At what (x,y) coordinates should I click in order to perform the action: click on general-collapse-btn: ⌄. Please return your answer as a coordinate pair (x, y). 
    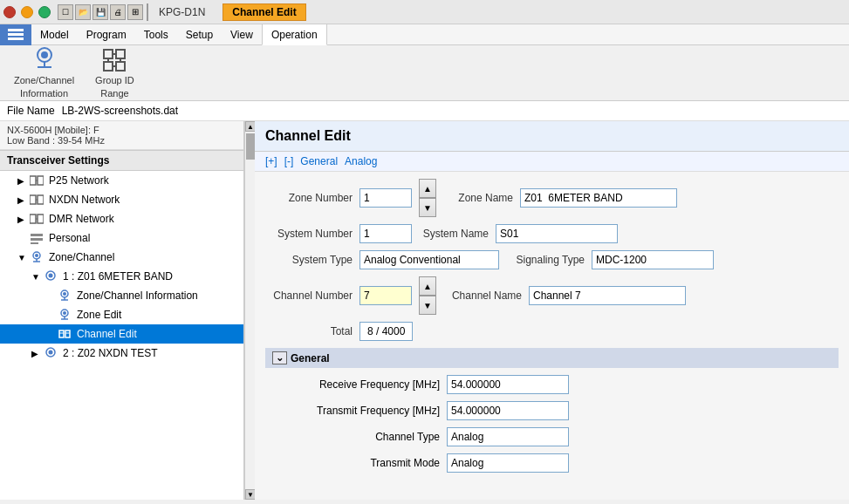
    Looking at the image, I should click on (279, 358).